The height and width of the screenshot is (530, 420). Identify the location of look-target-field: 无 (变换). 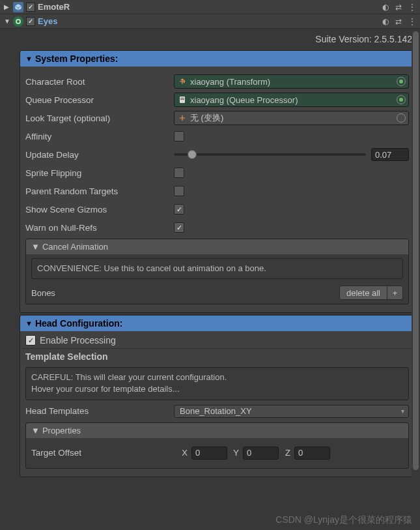
(292, 118).